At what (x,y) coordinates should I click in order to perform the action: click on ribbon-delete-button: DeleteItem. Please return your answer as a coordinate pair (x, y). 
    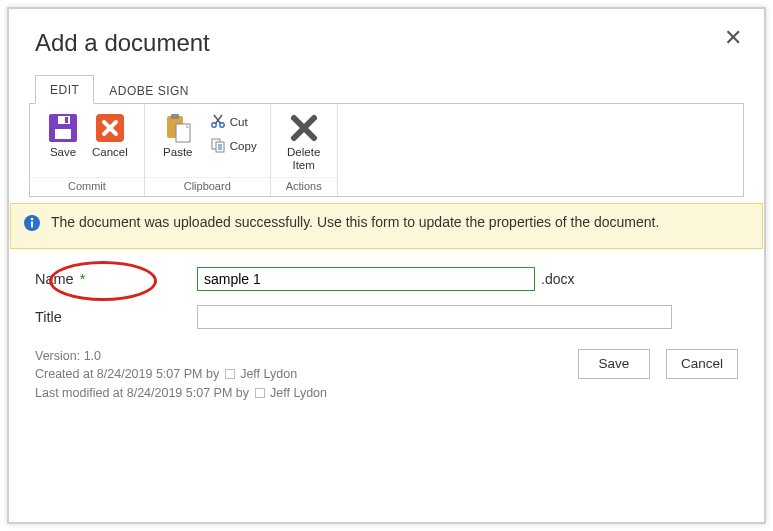
    Looking at the image, I should click on (304, 142).